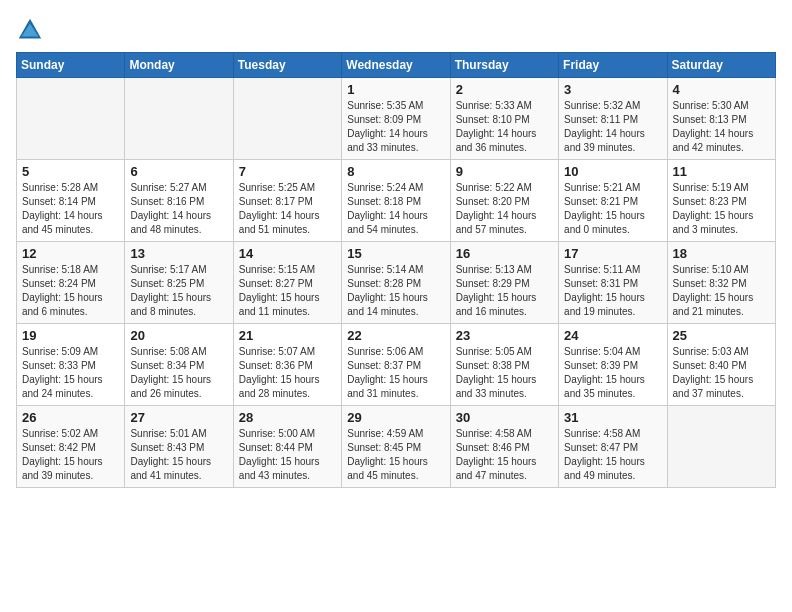 The width and height of the screenshot is (792, 612). I want to click on day-number: 21, so click(288, 336).